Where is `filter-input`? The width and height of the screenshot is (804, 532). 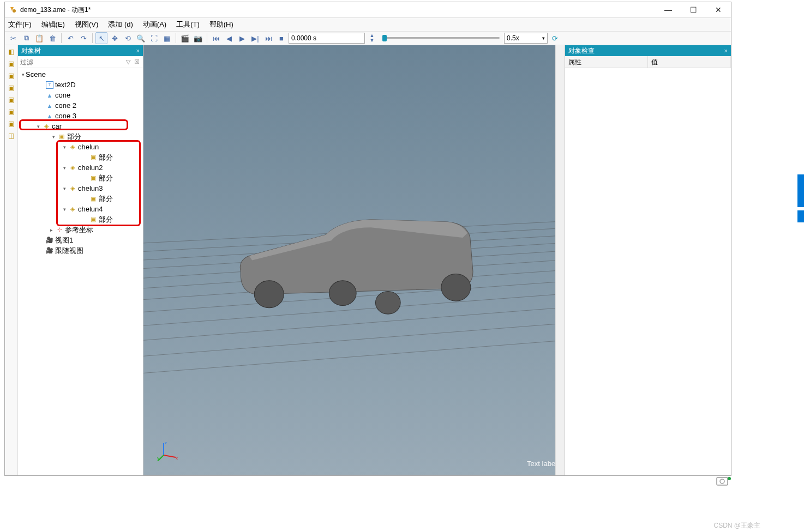
filter-input is located at coordinates (72, 62).